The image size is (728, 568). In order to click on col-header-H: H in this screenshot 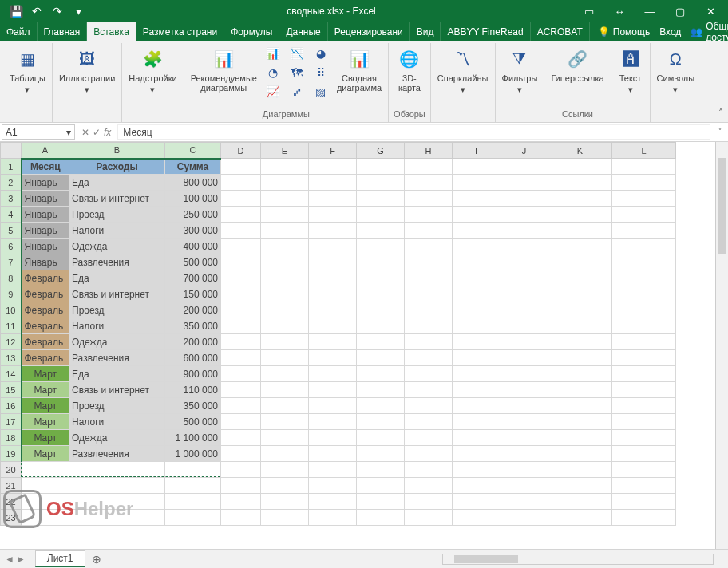, I will do `click(429, 151)`.